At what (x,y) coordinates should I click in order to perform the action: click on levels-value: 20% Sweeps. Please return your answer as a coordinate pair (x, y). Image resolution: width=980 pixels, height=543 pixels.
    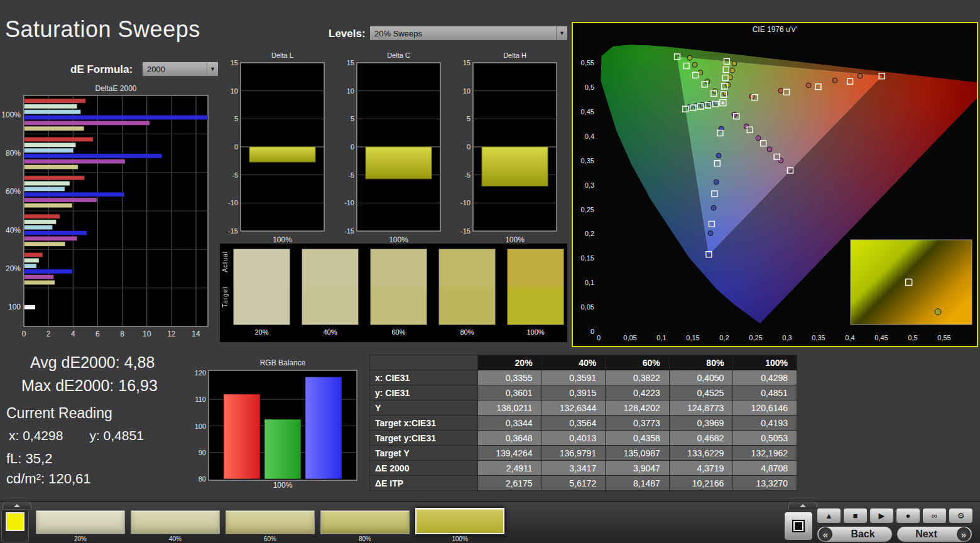
    Looking at the image, I should click on (398, 34).